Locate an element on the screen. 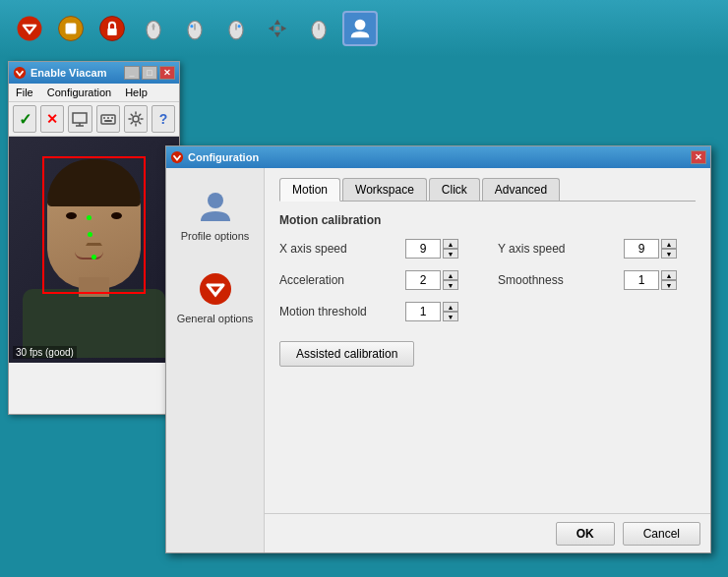  config-footer: OK Cancel is located at coordinates (488, 533).